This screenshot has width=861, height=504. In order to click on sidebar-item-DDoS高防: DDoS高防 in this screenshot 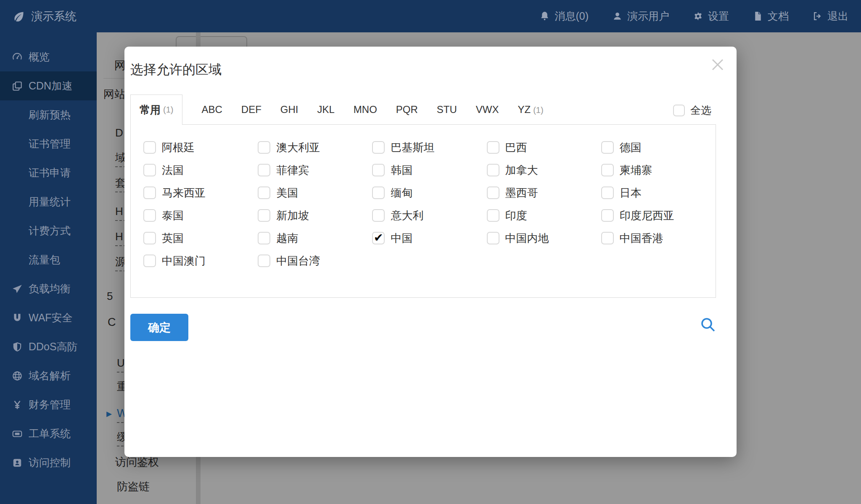, I will do `click(48, 347)`.